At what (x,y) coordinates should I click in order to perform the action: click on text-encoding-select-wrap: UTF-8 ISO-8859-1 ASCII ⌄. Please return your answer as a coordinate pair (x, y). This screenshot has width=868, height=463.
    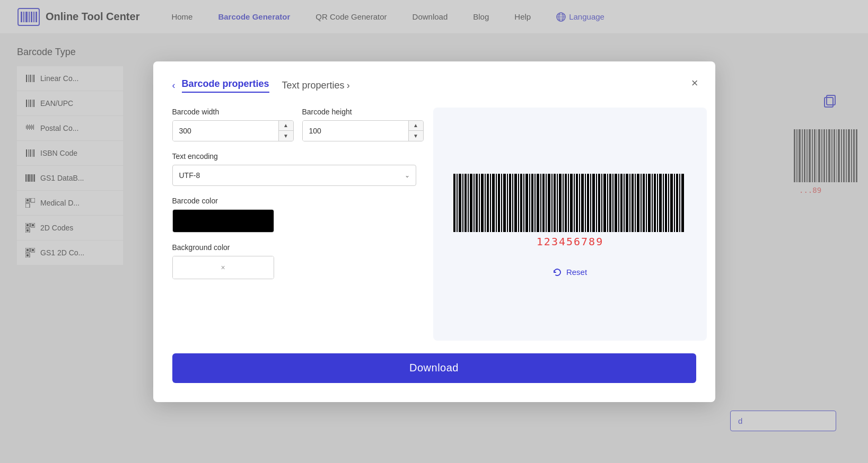
    Looking at the image, I should click on (294, 175).